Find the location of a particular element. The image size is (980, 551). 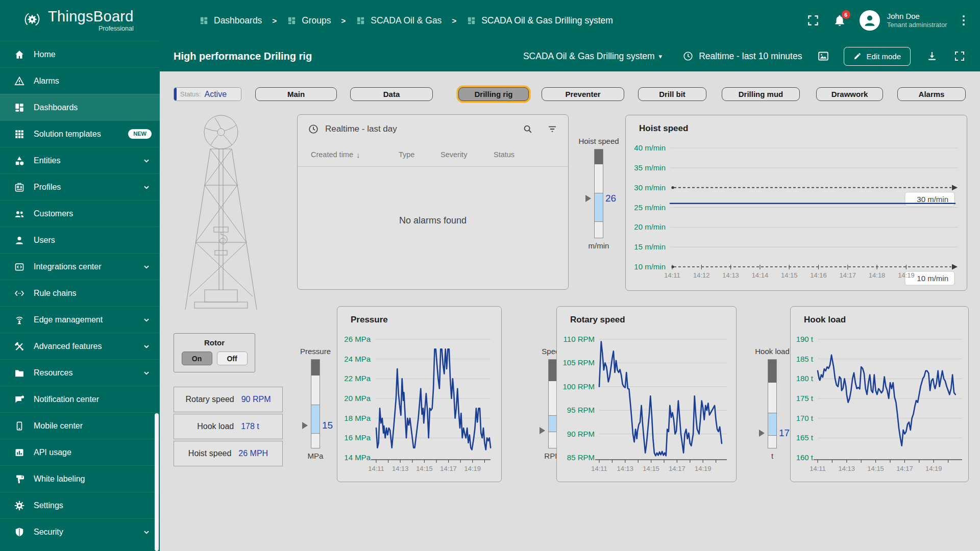

sidebar-item-notification-center: Notification center is located at coordinates (80, 399).